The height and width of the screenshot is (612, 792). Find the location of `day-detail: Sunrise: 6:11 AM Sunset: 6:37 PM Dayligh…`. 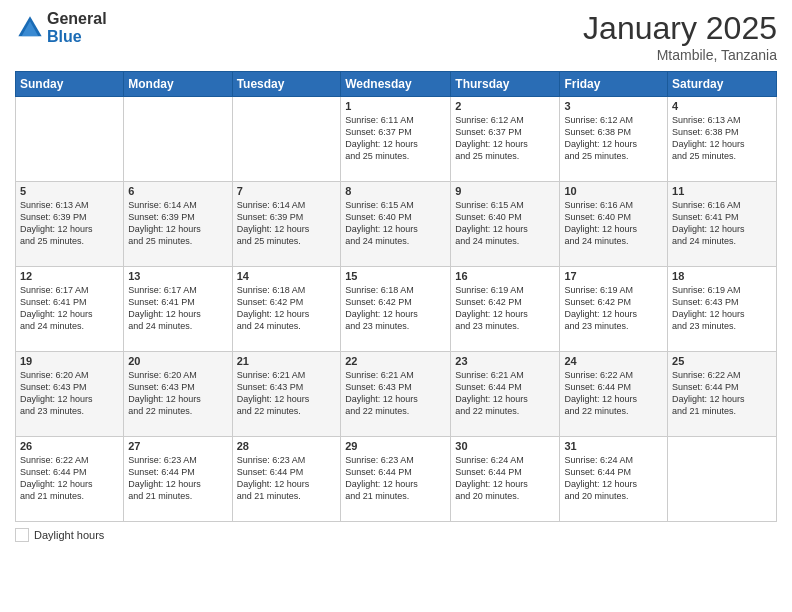

day-detail: Sunrise: 6:11 AM Sunset: 6:37 PM Dayligh… is located at coordinates (396, 138).